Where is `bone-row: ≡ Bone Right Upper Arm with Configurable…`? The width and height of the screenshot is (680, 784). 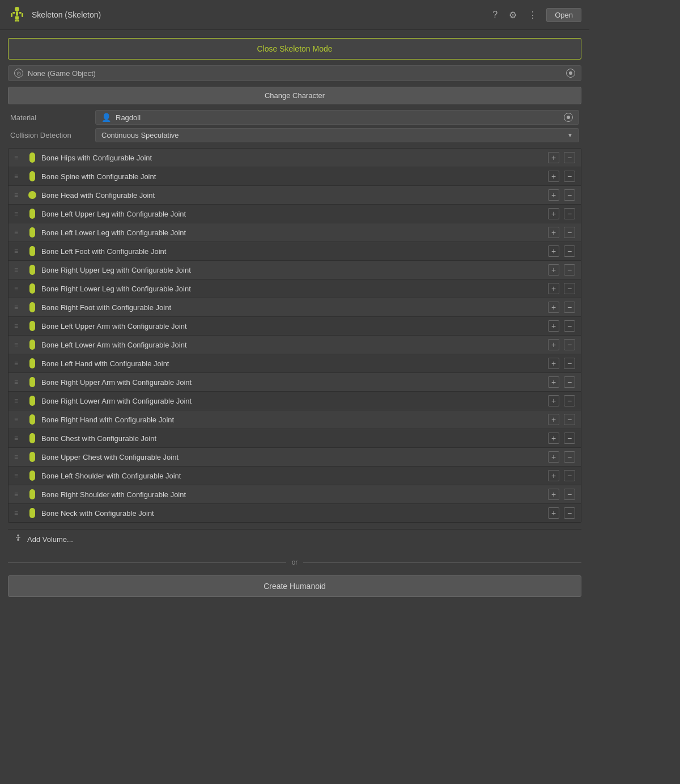 bone-row: ≡ Bone Right Upper Arm with Configurable… is located at coordinates (295, 382).